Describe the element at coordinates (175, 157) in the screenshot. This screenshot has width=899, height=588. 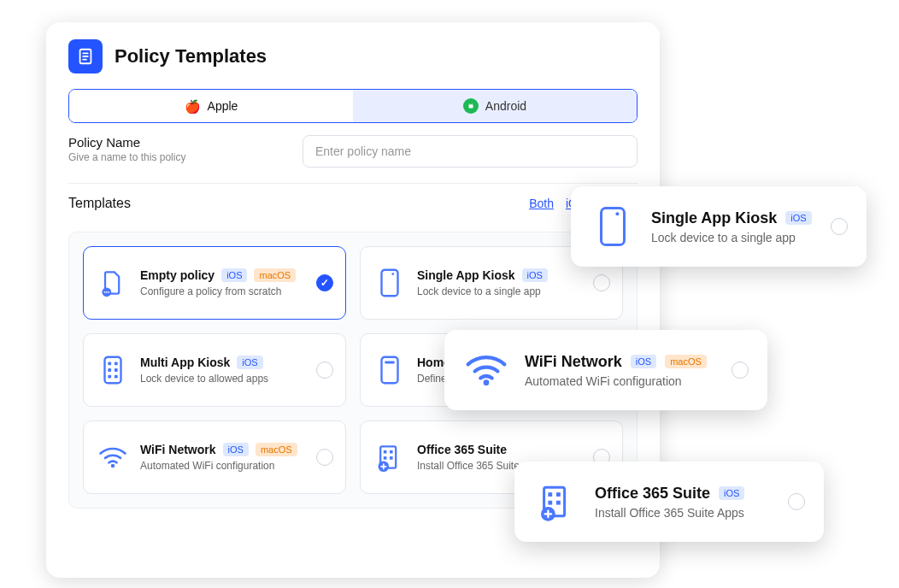
I see `policy-name-help: Give a name to this policy` at that location.